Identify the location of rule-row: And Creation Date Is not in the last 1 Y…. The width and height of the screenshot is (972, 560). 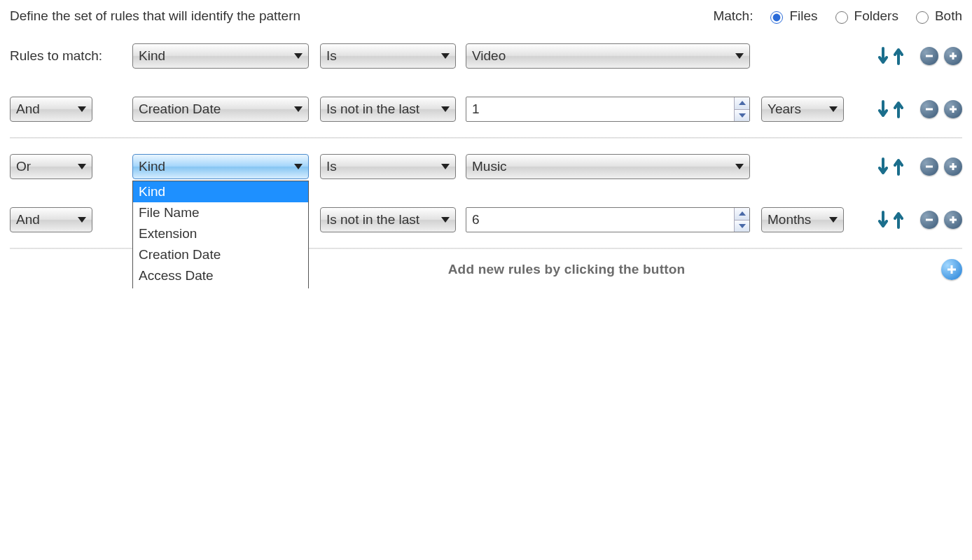
(486, 109).